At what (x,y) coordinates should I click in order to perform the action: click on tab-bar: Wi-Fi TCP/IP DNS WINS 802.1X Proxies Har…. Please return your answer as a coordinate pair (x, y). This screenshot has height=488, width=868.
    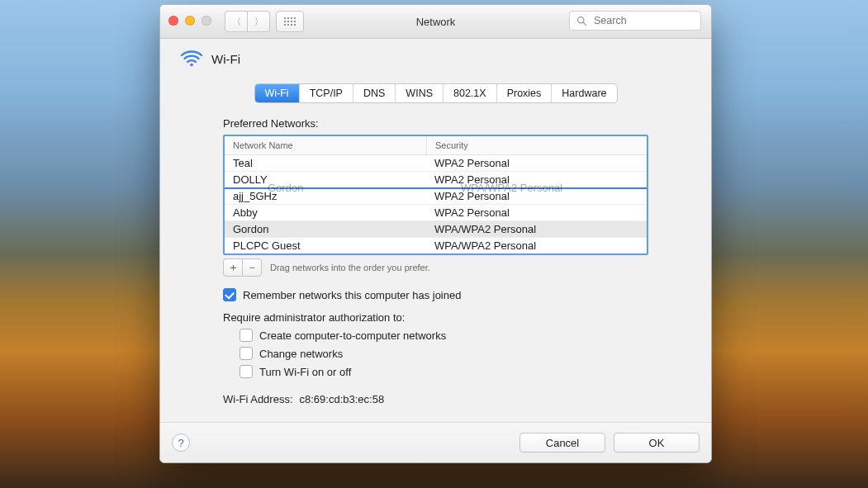
    Looking at the image, I should click on (436, 93).